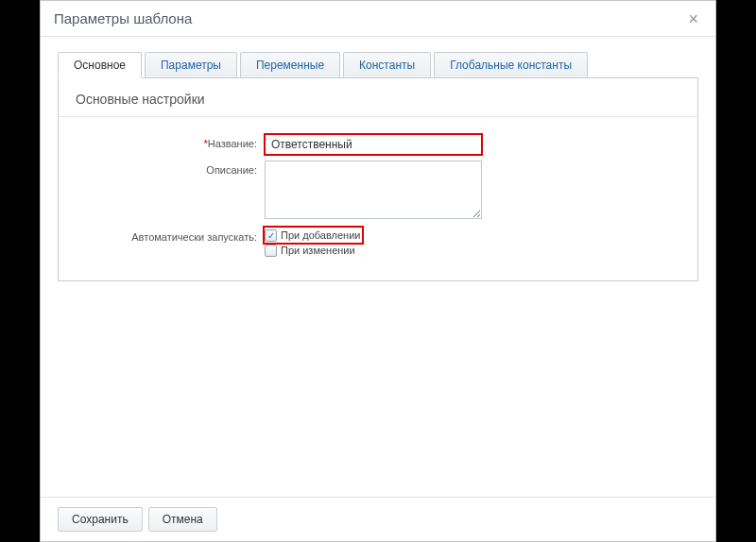 The width and height of the screenshot is (756, 542). What do you see at coordinates (232, 144) in the screenshot?
I see `label-name-text: Название:` at bounding box center [232, 144].